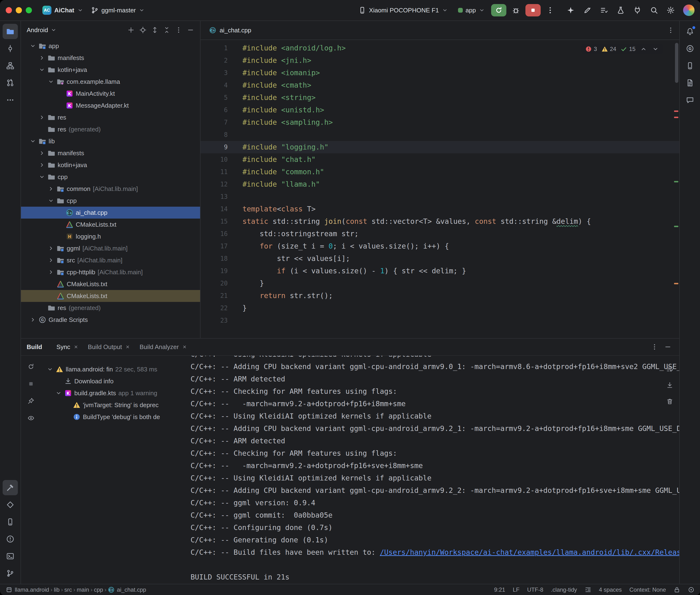 The width and height of the screenshot is (700, 595). Describe the element at coordinates (10, 32) in the screenshot. I see `project-tool-button` at that location.